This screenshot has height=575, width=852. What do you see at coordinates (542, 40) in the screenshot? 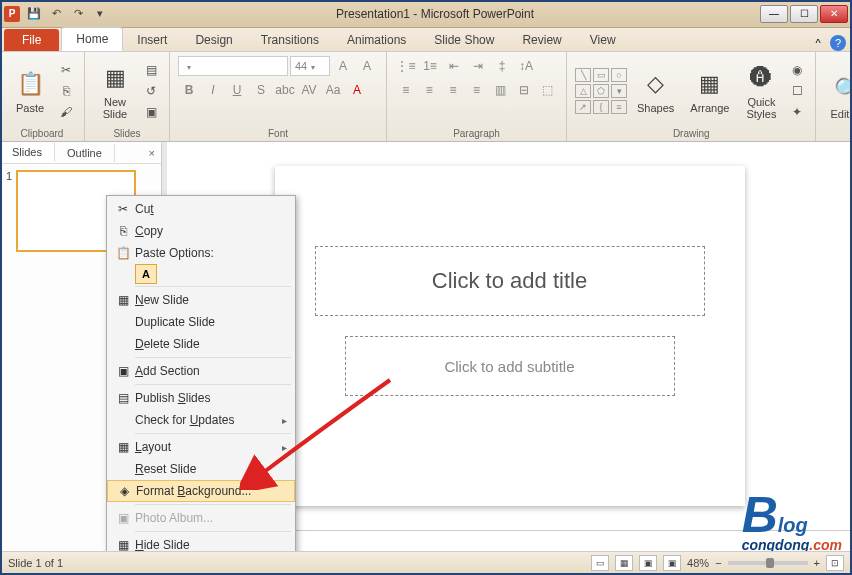
I see `tab-review: Review` at bounding box center [542, 40].